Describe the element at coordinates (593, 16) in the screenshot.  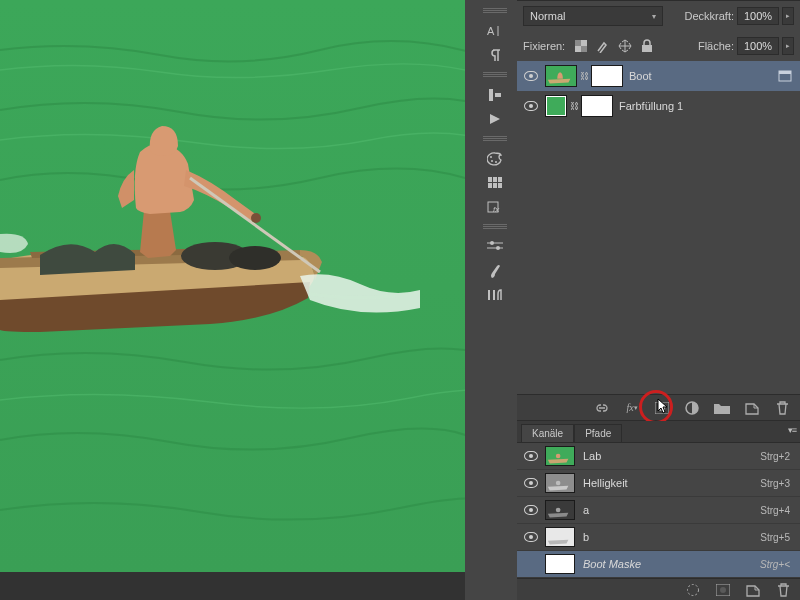
I see `blend-mode-select: Normal ▾` at that location.